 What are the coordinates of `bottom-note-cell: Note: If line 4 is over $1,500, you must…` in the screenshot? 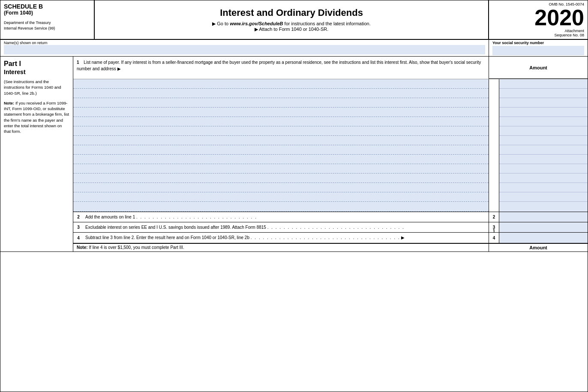 It's located at (281, 248).